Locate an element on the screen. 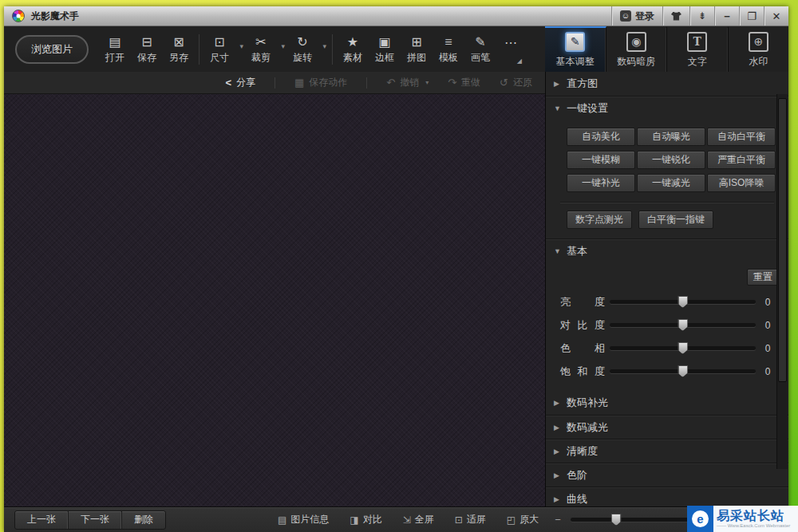 The width and height of the screenshot is (798, 532). one-key-button: 自动曝光 is located at coordinates (671, 137).